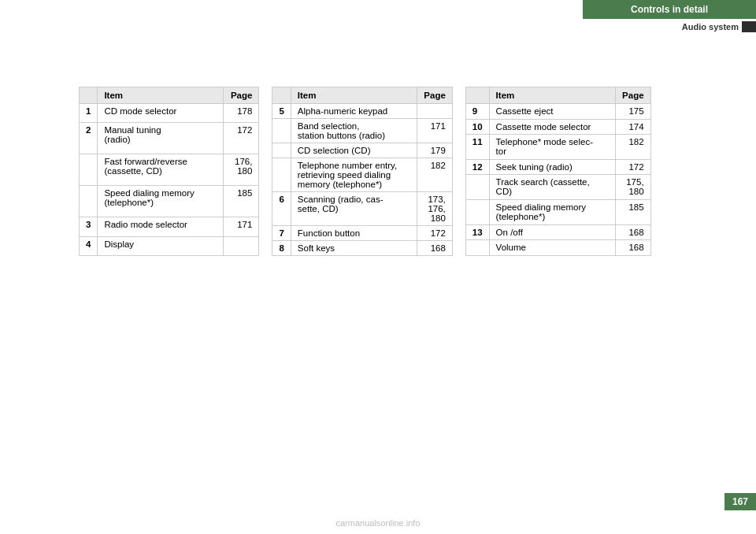 The width and height of the screenshot is (756, 534). I want to click on reference-table: ItemPage1CD mode selector1782Manual tuni…, so click(169, 172).